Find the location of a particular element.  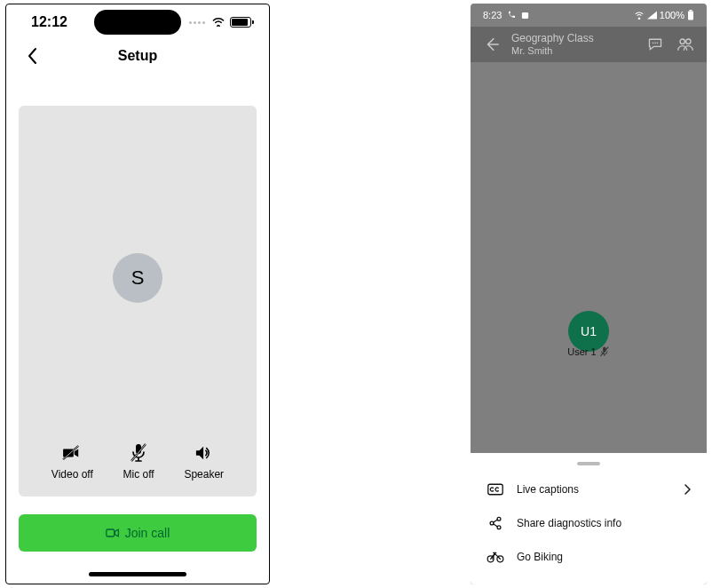

sheet-item-go-biking: Go Biking is located at coordinates (589, 557).